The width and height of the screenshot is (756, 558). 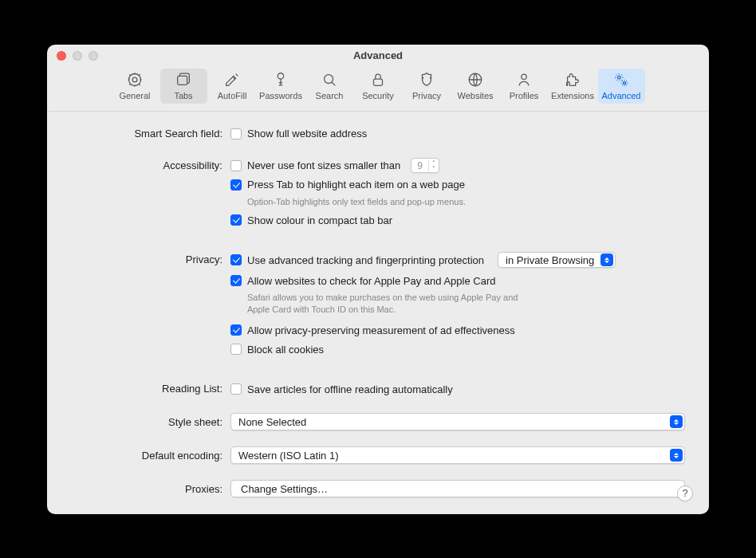 I want to click on window-title: Advanced, so click(x=378, y=56).